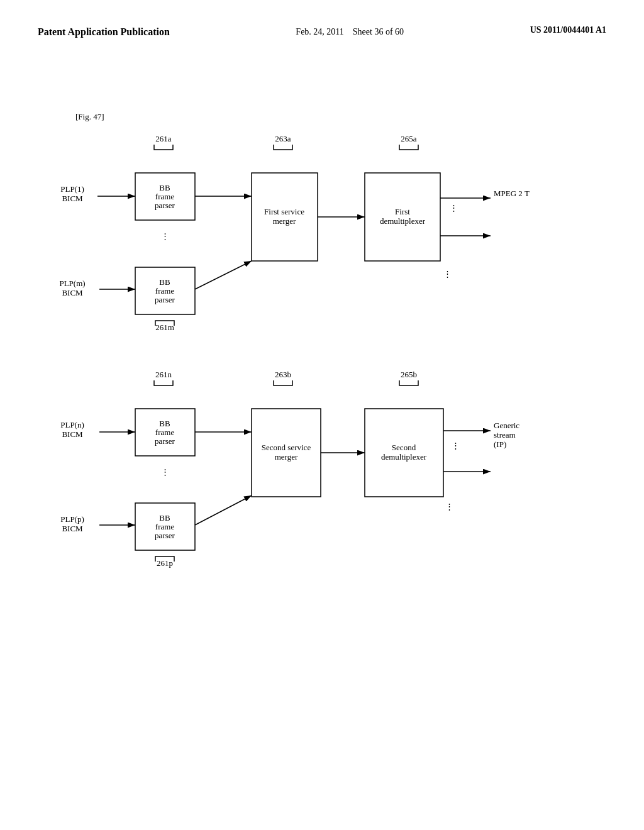  I want to click on label-261p: 261p, so click(165, 563).